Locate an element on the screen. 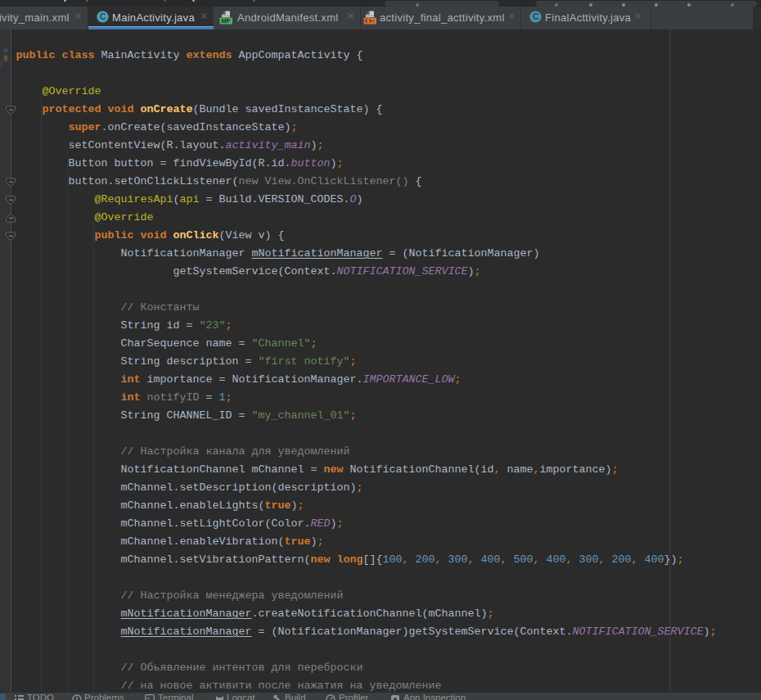 Image resolution: width=761 pixels, height=700 pixels. svg-text: MF is located at coordinates (226, 21).